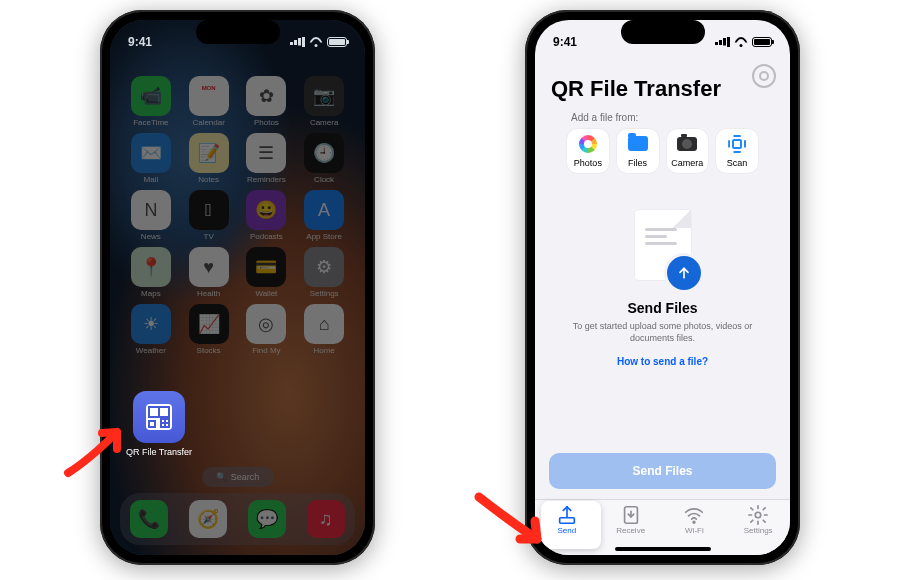 This screenshot has height=580, width=900. Describe the element at coordinates (663, 245) in the screenshot. I see `document-icon` at that location.